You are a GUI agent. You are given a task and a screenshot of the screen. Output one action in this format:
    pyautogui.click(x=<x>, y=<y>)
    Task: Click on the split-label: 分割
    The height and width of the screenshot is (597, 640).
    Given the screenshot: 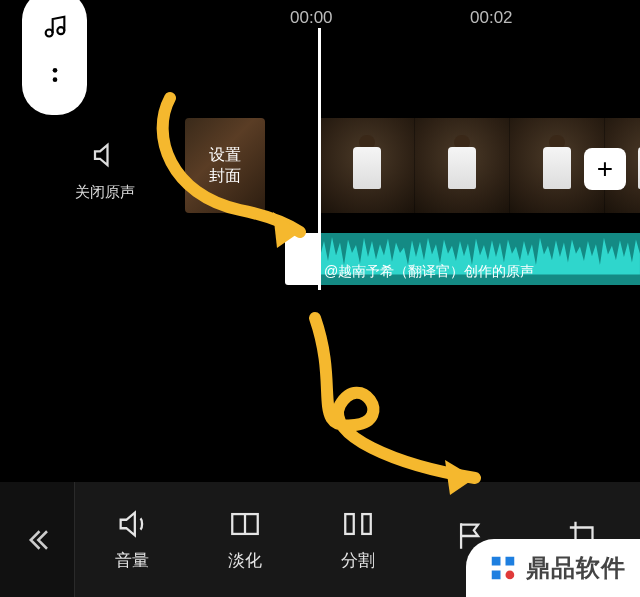 What is the action you would take?
    pyautogui.click(x=358, y=560)
    